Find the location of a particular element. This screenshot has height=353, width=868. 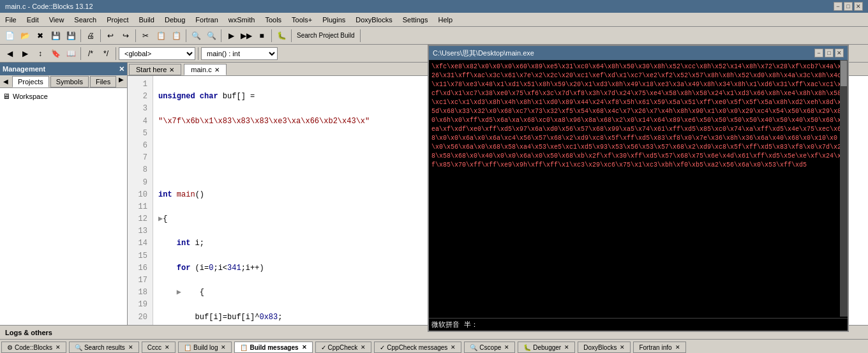

open-button: 📂 is located at coordinates (25, 36).